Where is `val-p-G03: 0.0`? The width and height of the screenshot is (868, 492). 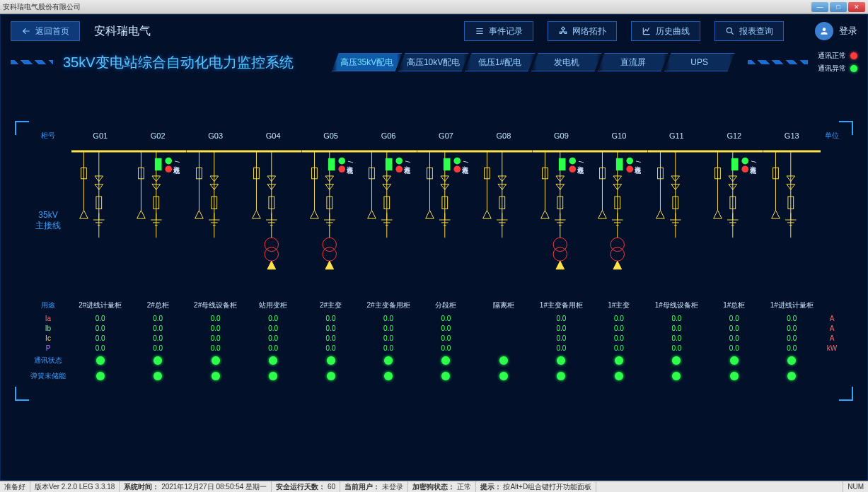
val-p-G03: 0.0 is located at coordinates (215, 348).